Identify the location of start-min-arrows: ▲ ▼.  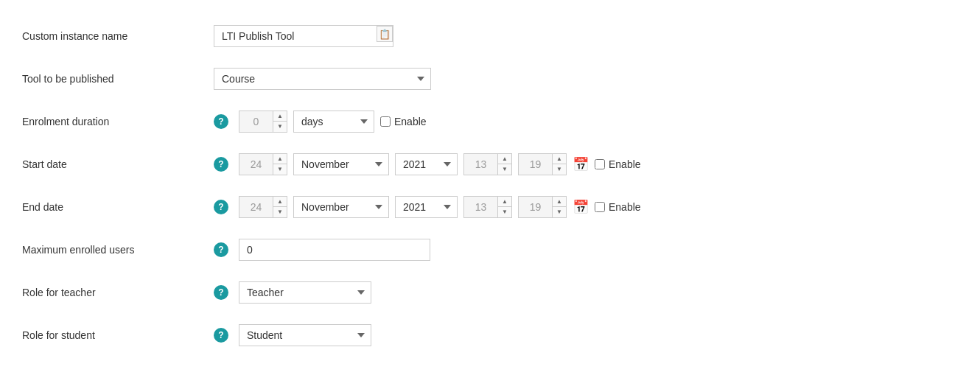
(559, 164).